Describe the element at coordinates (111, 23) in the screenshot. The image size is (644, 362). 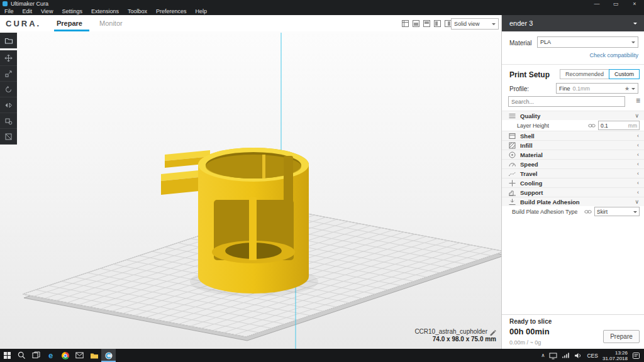
I see `tab-monitor: Monitor` at that location.